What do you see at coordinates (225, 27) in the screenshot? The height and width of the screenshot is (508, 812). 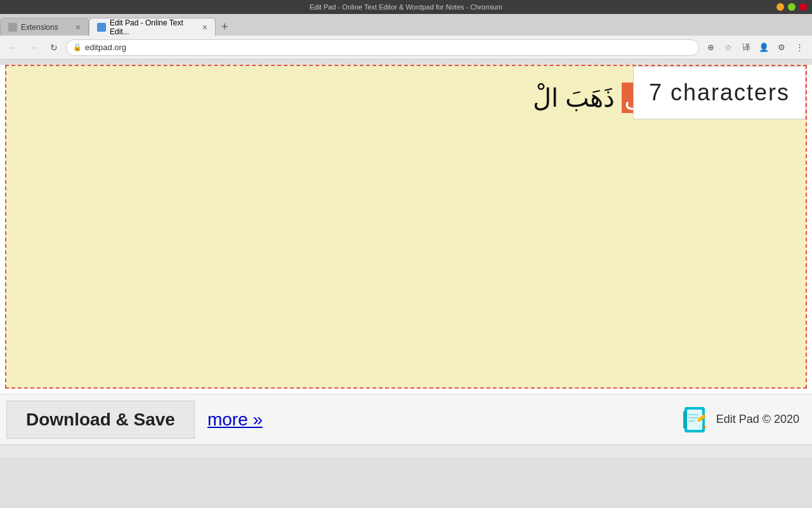 I see `new-tab-icon: +` at bounding box center [225, 27].